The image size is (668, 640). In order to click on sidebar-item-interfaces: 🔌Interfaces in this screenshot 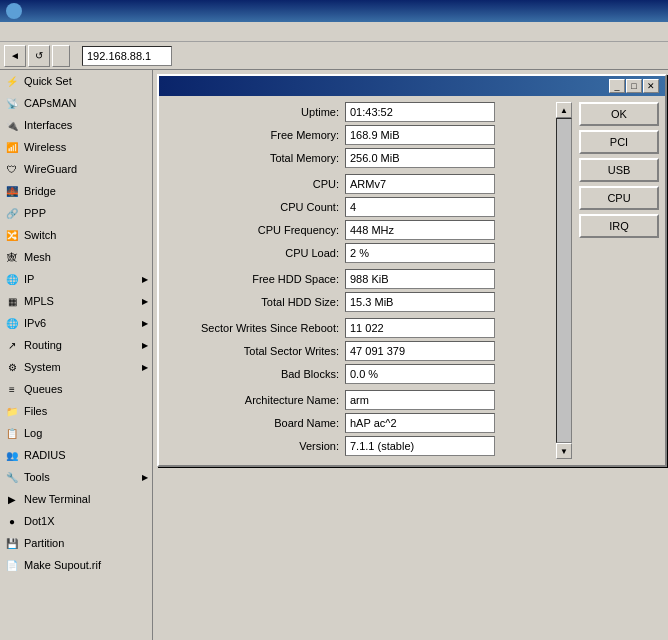, I will do `click(76, 125)`.